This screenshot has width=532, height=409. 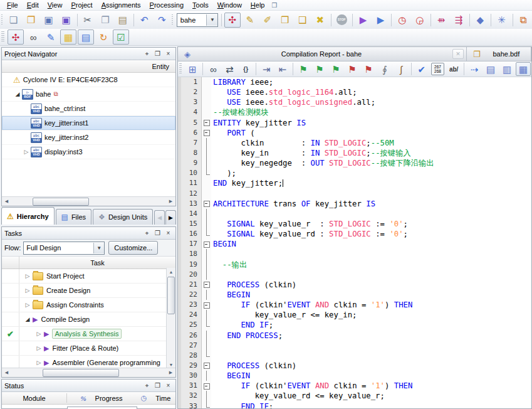 What do you see at coordinates (84, 291) in the screenshot?
I see `task-row-create-design: ▷Create Design` at bounding box center [84, 291].